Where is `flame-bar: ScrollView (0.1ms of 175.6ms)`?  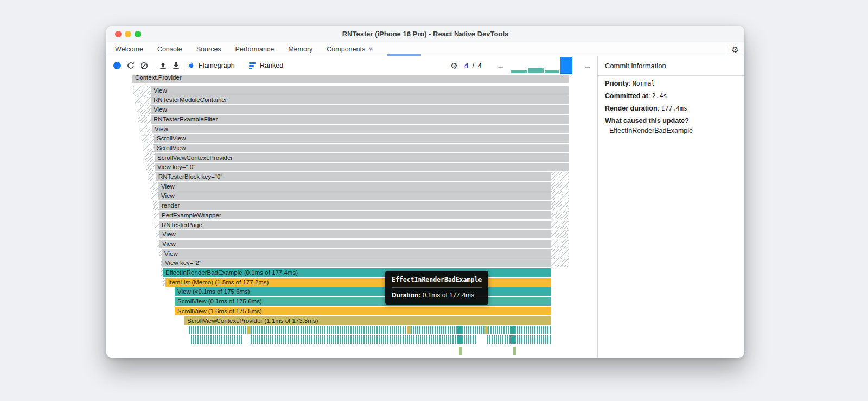
flame-bar: ScrollView (0.1ms of 175.6ms) is located at coordinates (363, 301).